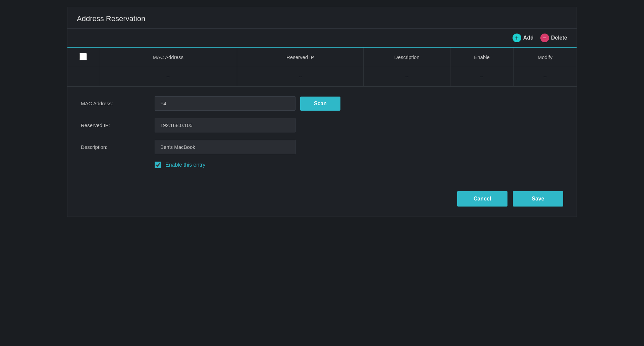 Image resolution: width=644 pixels, height=346 pixels. I want to click on footer-buttons: Cancel Save, so click(322, 202).